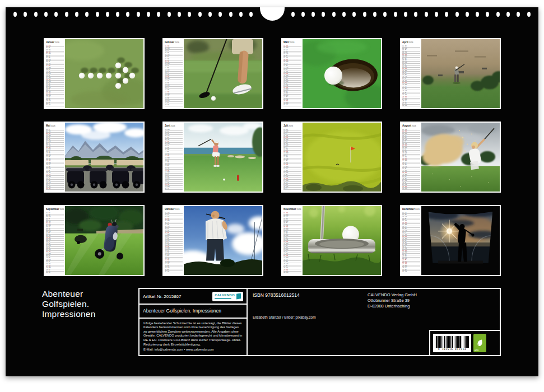 The image size is (544, 392). I want to click on date-column: November 202601. So02. Mo03. Di04. Mi05.…, so click(292, 241).